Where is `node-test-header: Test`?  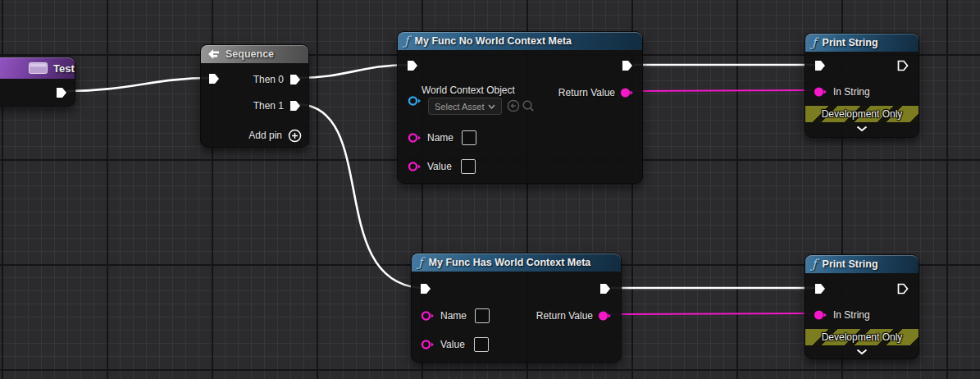
node-test-header: Test is located at coordinates (38, 68).